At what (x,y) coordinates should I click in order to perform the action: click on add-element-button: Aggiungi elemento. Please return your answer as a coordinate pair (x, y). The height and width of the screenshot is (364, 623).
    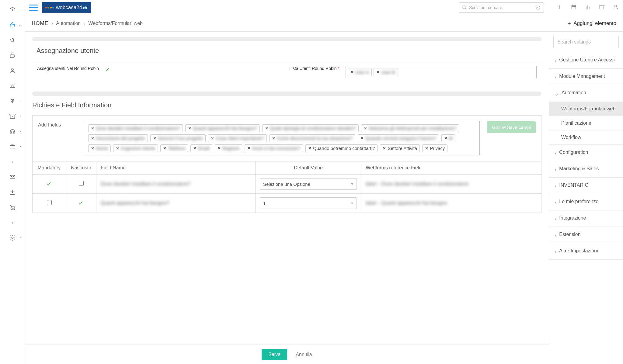
    Looking at the image, I should click on (591, 23).